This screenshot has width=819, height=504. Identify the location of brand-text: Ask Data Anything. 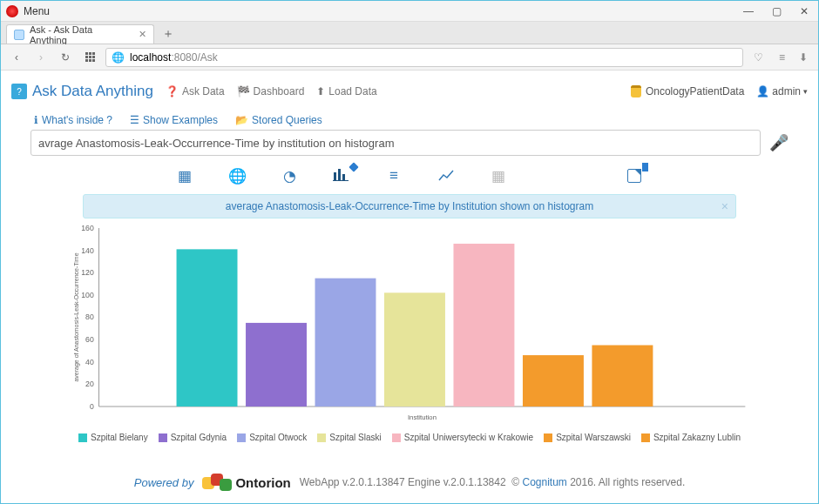
(92, 91).